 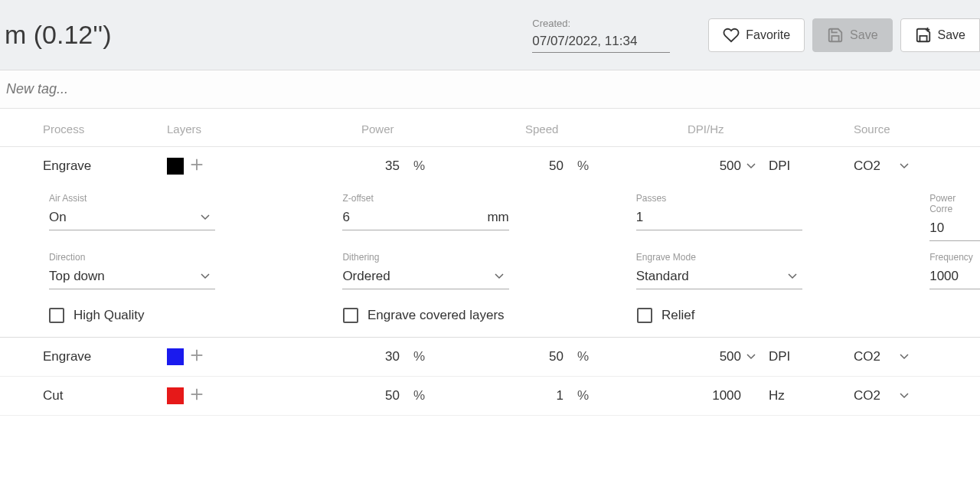 I want to click on col-dpi: DPI/Hz, so click(x=770, y=129).